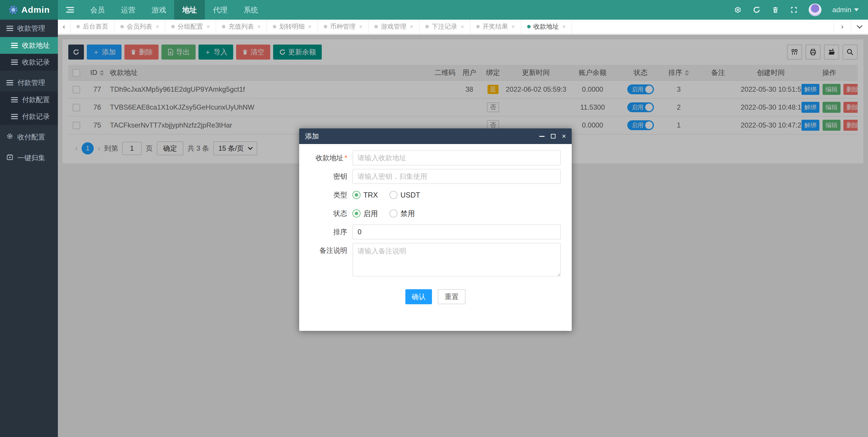 This screenshot has width=868, height=437. What do you see at coordinates (251, 10) in the screenshot?
I see `topnav-item-system: 系统` at bounding box center [251, 10].